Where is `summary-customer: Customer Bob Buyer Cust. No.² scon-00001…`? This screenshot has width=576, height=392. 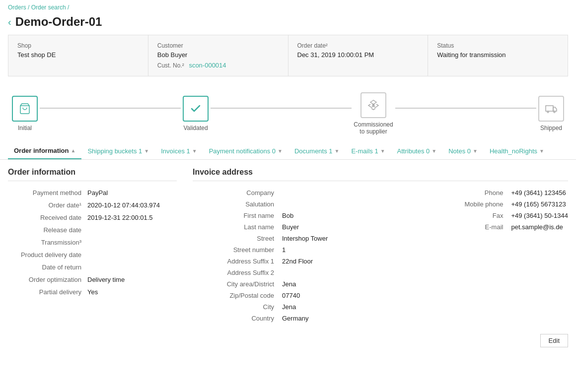 summary-customer: Customer Bob Buyer Cust. No.² scon-00001… is located at coordinates (218, 56).